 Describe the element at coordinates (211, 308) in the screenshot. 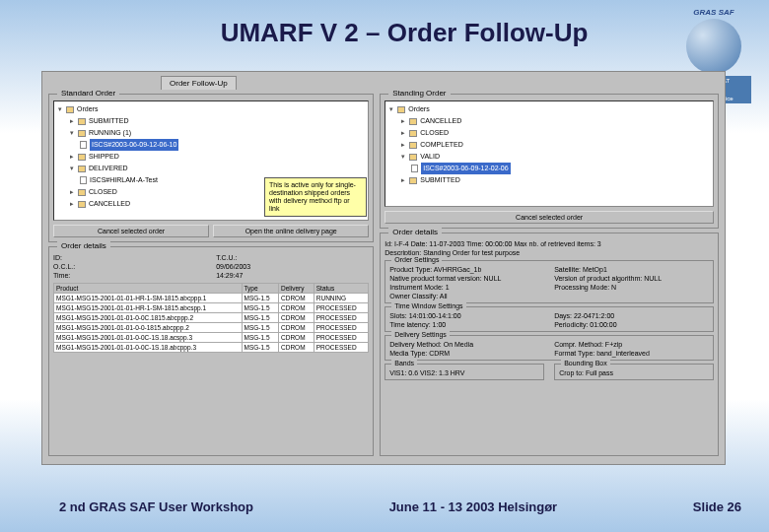

I see `table-row: MSG1-MSG15-2001-01-01-HR-1-SM-1815.abcsp…` at that location.